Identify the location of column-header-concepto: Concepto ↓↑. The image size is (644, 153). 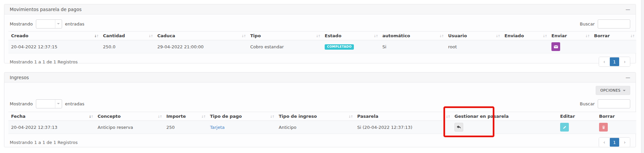
(129, 116).